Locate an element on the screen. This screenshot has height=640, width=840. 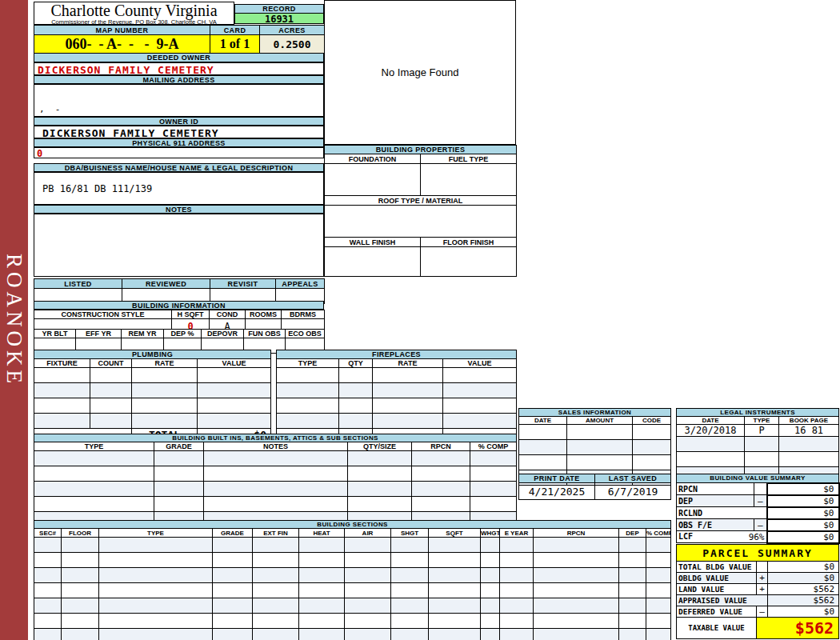
sale-code-col: CODE is located at coordinates (652, 421).